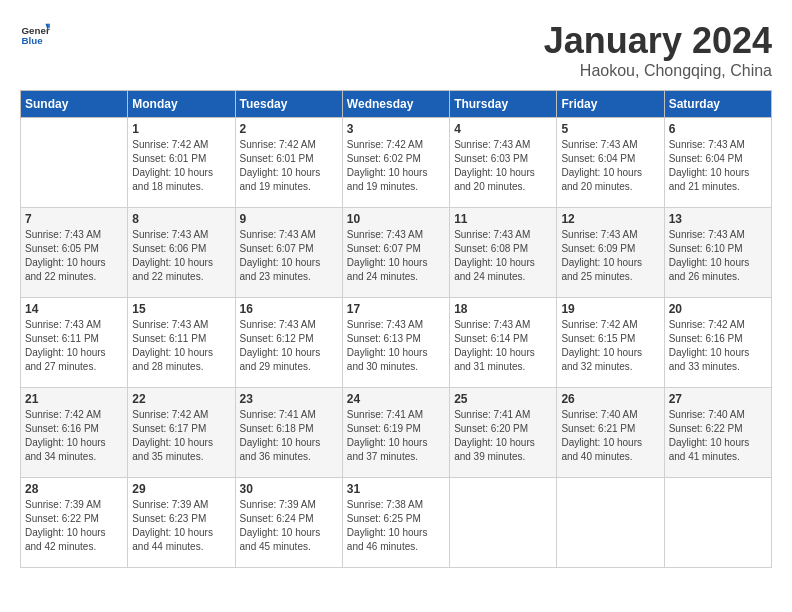 This screenshot has width=792, height=612. What do you see at coordinates (610, 256) in the screenshot?
I see `day-info: Sunrise: 7:43 AMSunset: 6:09 PMDaylight:…` at bounding box center [610, 256].